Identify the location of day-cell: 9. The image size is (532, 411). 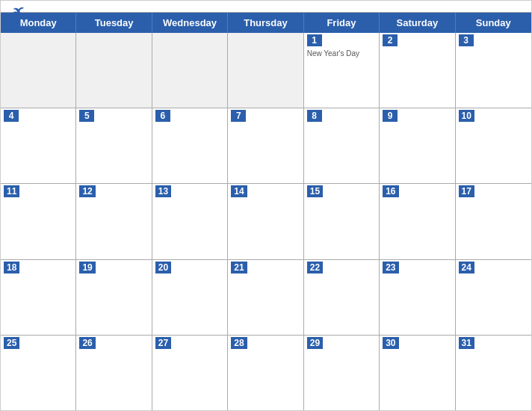
(417, 146).